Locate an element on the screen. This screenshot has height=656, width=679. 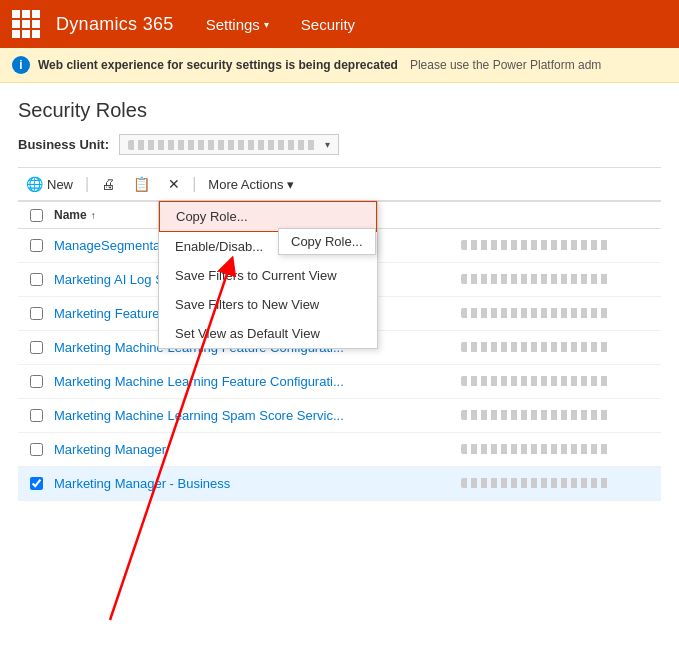
new-icon: 🌐 is located at coordinates (34, 184).